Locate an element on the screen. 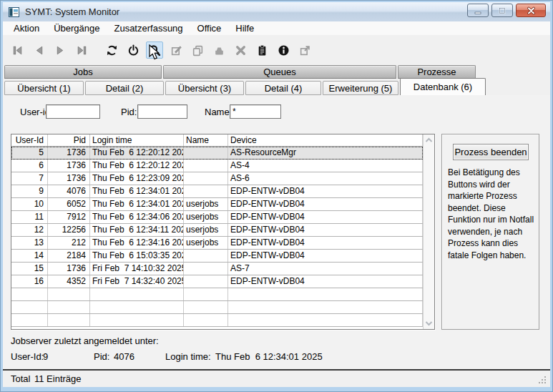  table-row: 142184Thu Feb 6 15:03:35 2025EDP-ENTW-vD… is located at coordinates (217, 256).